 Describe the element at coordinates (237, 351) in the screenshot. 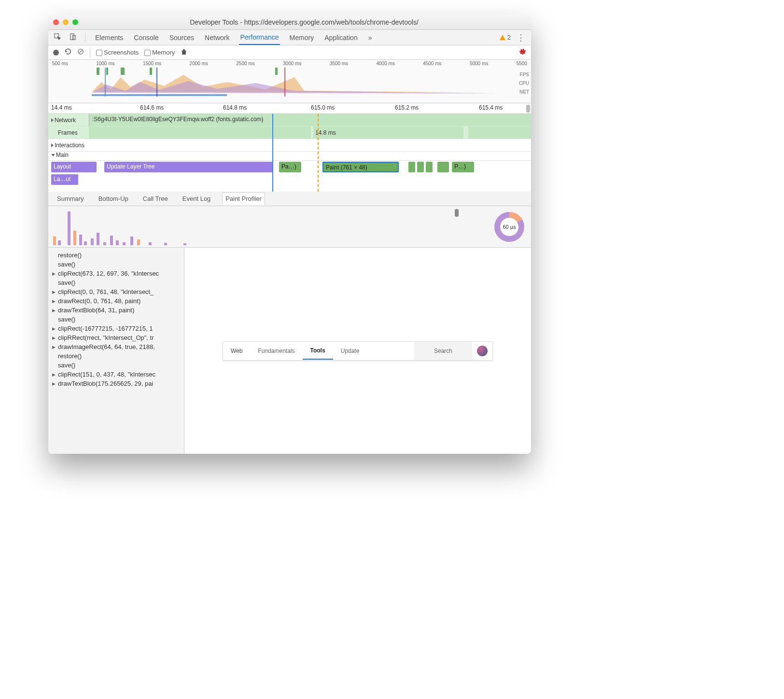

I see `preview-link-web: Web` at that location.